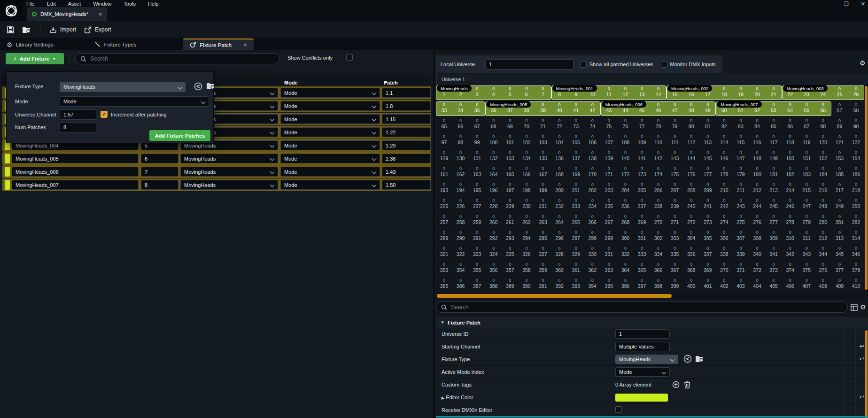  I want to click on channel-cell-398: 0398, so click(659, 284).